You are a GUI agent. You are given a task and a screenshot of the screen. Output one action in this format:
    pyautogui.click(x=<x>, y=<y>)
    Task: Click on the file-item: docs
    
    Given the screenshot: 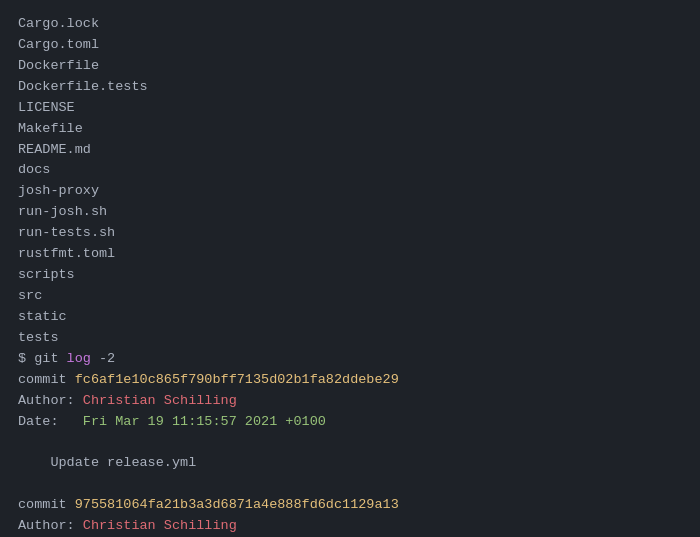 What is the action you would take?
    pyautogui.click(x=350, y=170)
    